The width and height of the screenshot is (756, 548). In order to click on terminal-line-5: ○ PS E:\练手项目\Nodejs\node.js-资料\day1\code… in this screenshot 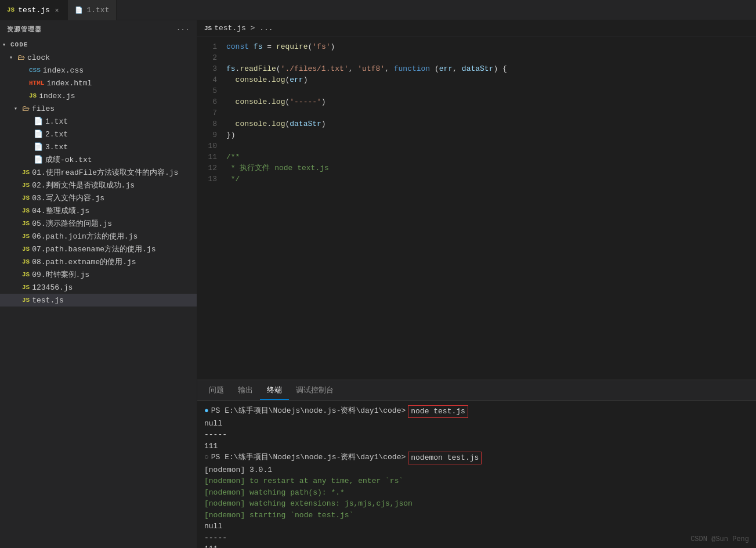, I will do `click(477, 458)`.